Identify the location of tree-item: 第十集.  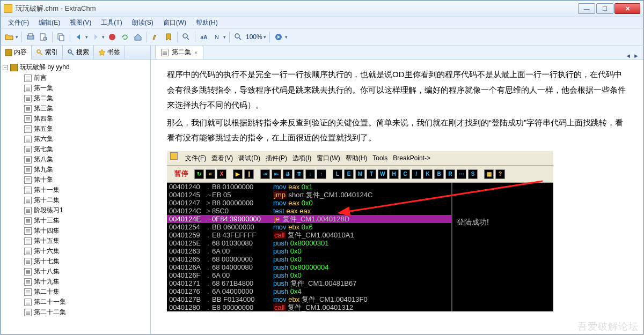
(75, 180).